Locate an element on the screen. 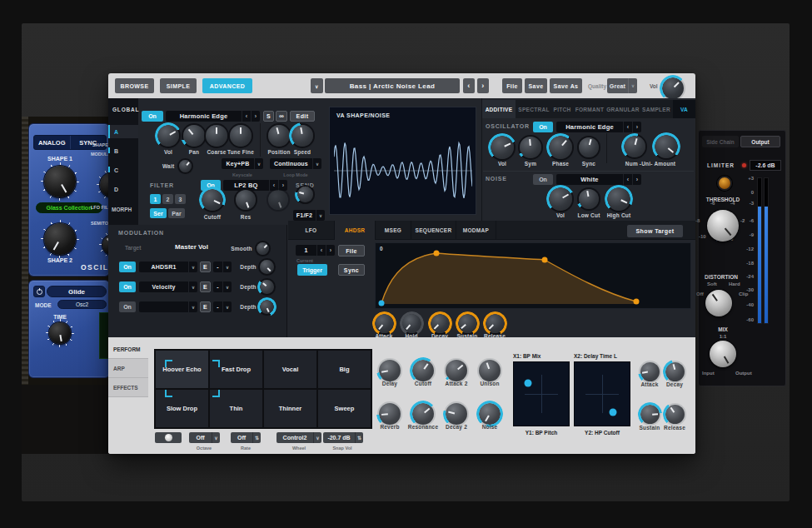 Image resolution: width=812 pixels, height=528 pixels. preset-next-button: › is located at coordinates (483, 86).